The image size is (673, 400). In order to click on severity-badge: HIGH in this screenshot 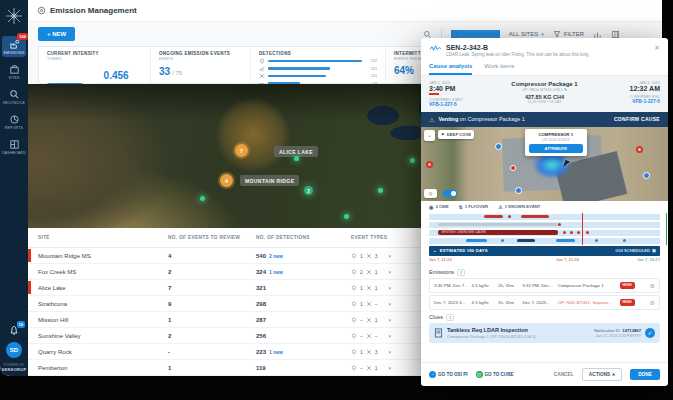, I will do `click(628, 286)`.